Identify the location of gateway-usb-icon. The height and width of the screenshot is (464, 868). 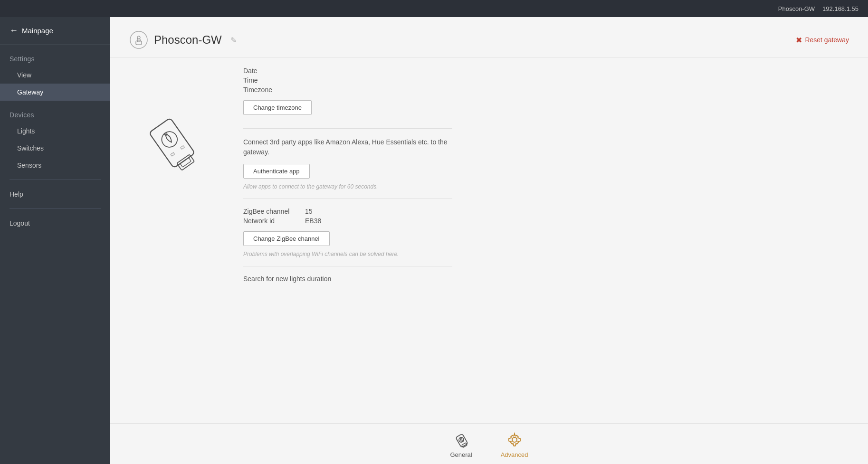
(139, 40).